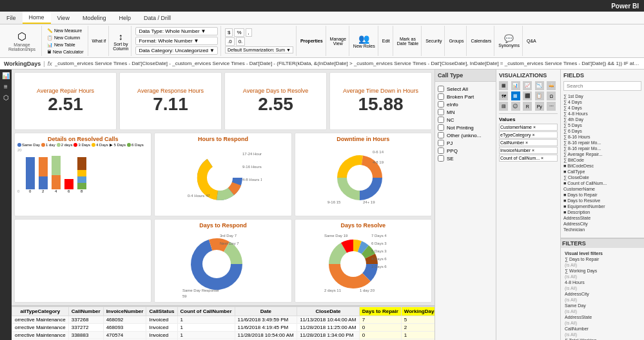 The width and height of the screenshot is (644, 340). Describe the element at coordinates (602, 113) in the screenshot. I see `field-item: ∑ 4-8 Hours` at that location.